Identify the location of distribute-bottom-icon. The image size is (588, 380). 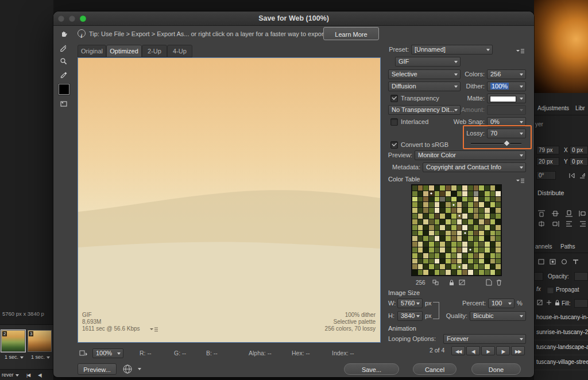
(569, 214).